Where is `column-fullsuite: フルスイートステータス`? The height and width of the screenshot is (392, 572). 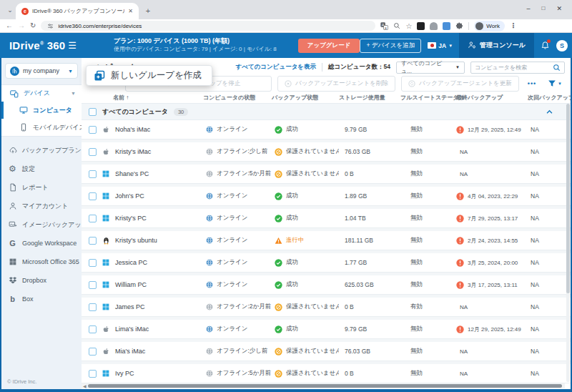
column-fullsuite: フルスイートステータス is located at coordinates (428, 97).